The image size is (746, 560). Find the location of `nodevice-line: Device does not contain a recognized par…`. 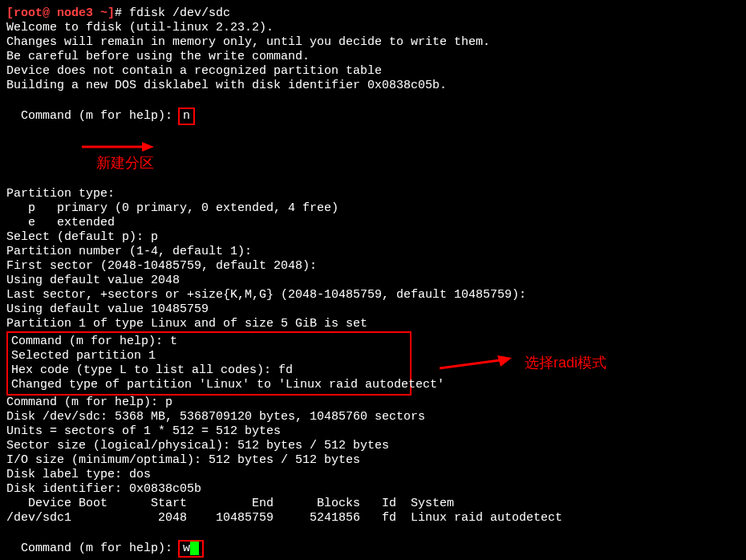

nodevice-line: Device does not contain a recognized par… is located at coordinates (373, 71).